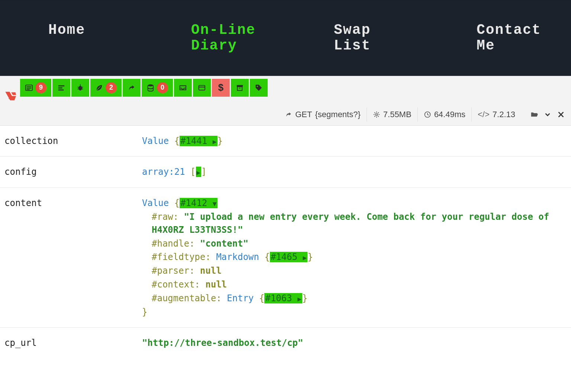 The height and width of the screenshot is (392, 571). Describe the element at coordinates (178, 257) in the screenshot. I see `prop-key: #fieldtype` at that location.